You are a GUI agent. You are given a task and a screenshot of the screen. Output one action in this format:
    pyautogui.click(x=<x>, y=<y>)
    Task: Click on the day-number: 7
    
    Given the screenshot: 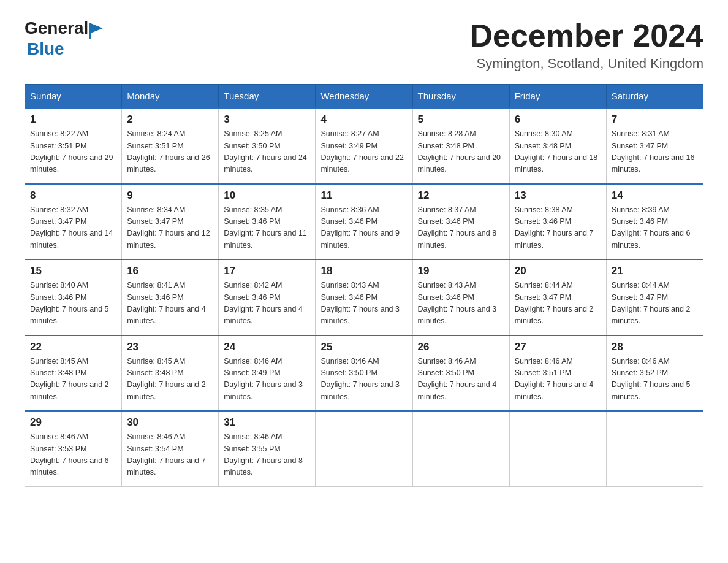 What is the action you would take?
    pyautogui.click(x=654, y=120)
    